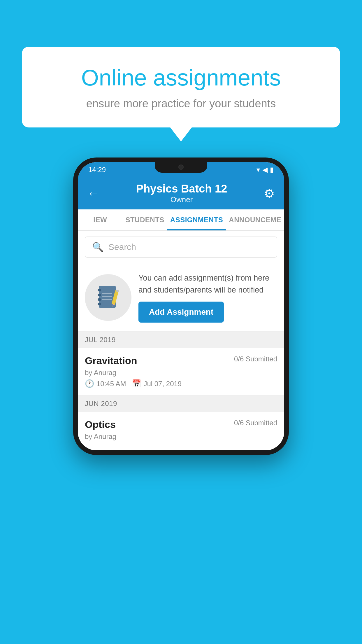 This screenshot has width=362, height=644. Describe the element at coordinates (181, 437) in the screenshot. I see `assignment-by-optics: by Anurag` at that location.